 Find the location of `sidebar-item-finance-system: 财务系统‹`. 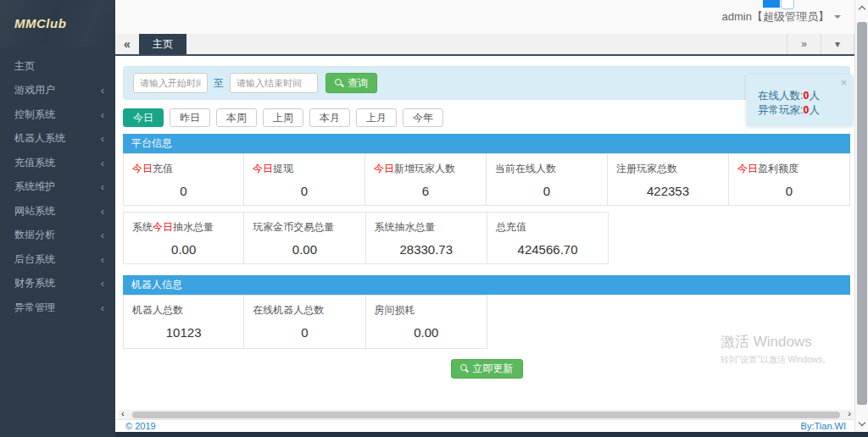

sidebar-item-finance-system: 财务系统‹ is located at coordinates (58, 285).